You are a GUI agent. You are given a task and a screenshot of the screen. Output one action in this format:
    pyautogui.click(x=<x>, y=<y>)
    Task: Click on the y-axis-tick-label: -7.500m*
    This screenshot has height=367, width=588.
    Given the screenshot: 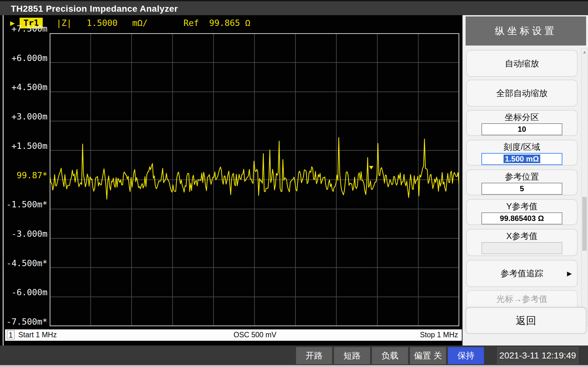 What is the action you would take?
    pyautogui.click(x=24, y=322)
    